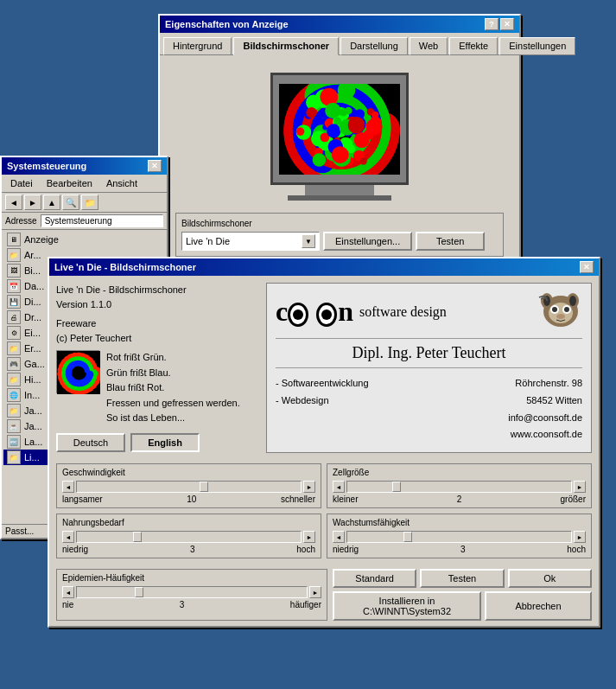 The width and height of the screenshot is (616, 689). Describe the element at coordinates (375, 578) in the screenshot. I see `standard-button: Standard` at that location.